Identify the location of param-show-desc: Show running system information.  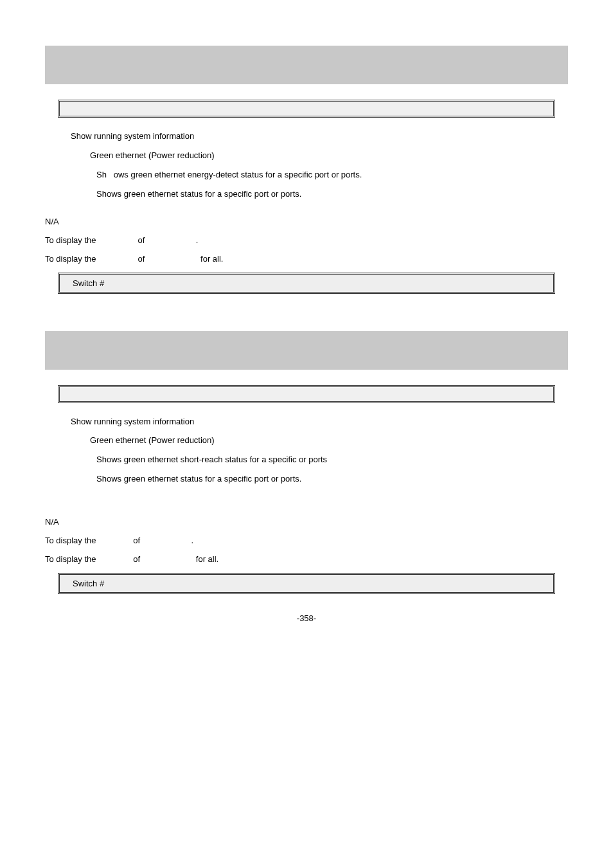
(132, 136).